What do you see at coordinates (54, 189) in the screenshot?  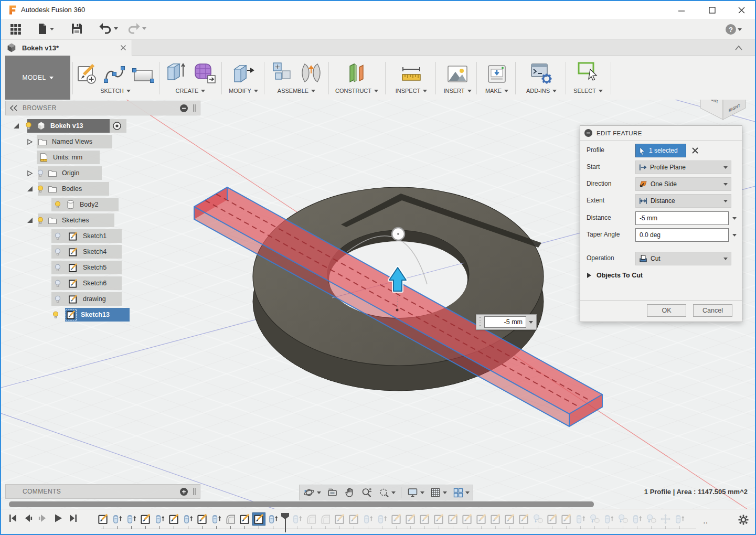 I see `browser-row-bodies: Bodies` at bounding box center [54, 189].